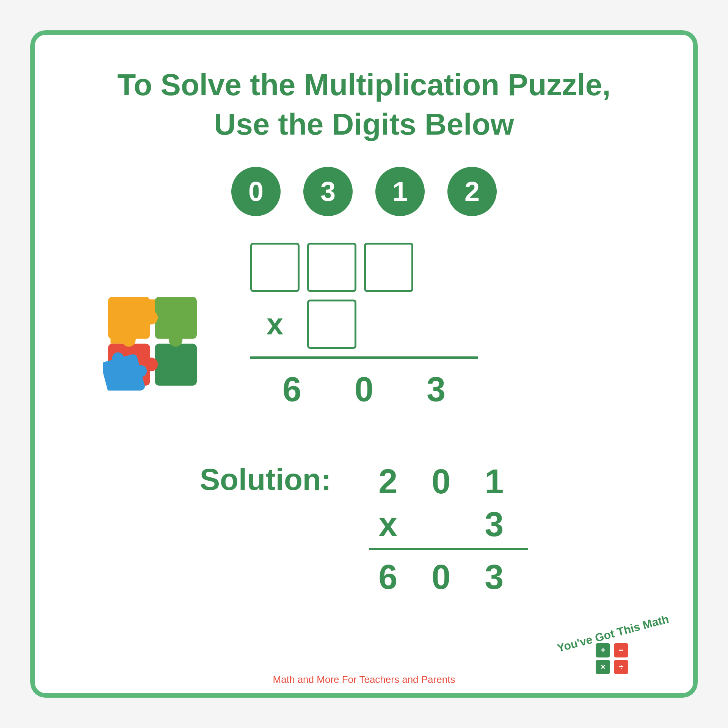  Describe the element at coordinates (275, 324) in the screenshot. I see `multiply-symbol: x` at that location.